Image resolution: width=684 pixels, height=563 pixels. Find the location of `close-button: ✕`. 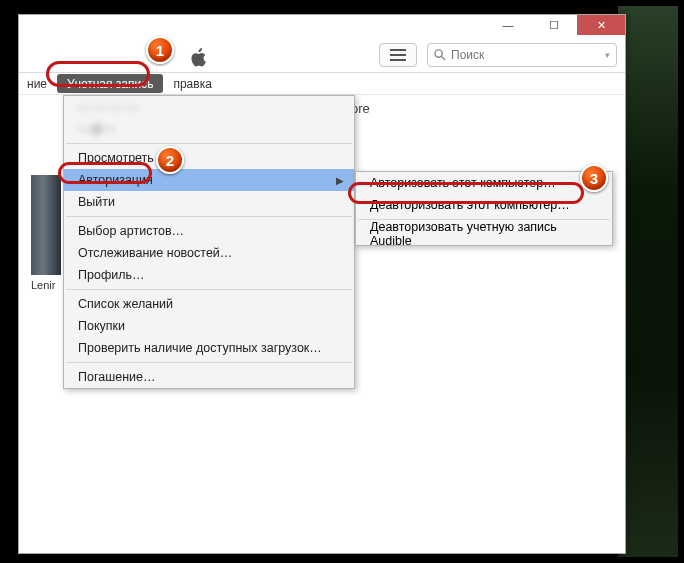

close-button: ✕ is located at coordinates (601, 25).